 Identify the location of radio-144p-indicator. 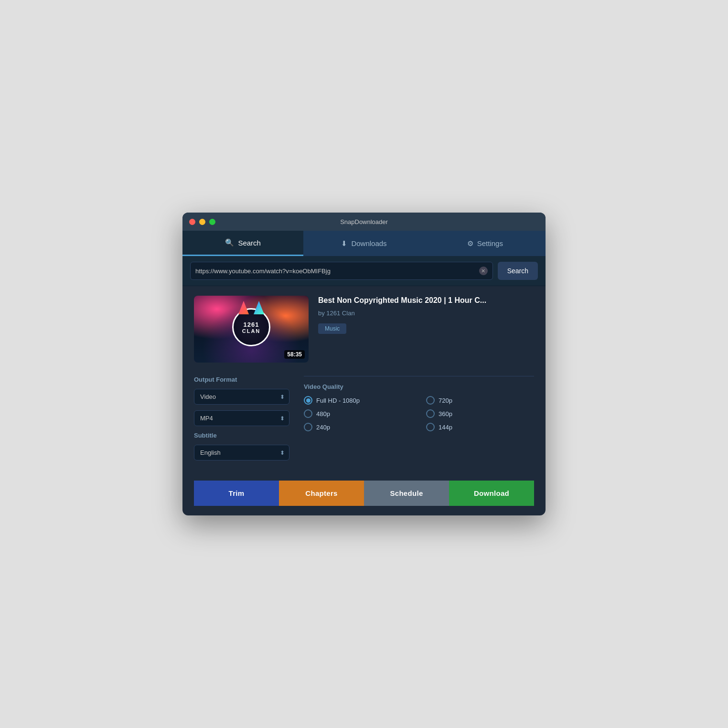
(430, 427).